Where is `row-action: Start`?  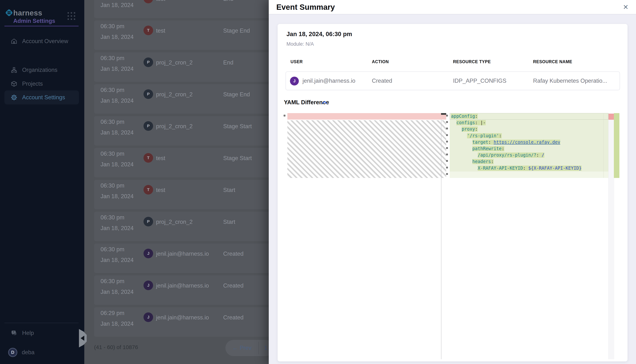 row-action: Start is located at coordinates (229, 190).